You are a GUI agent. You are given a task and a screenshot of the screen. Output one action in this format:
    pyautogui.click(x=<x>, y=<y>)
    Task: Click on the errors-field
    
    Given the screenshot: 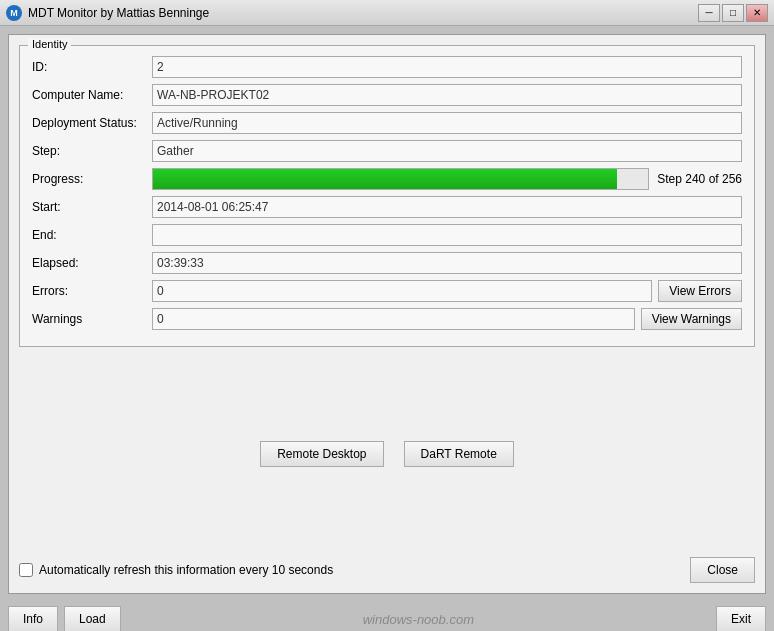 What is the action you would take?
    pyautogui.click(x=402, y=291)
    